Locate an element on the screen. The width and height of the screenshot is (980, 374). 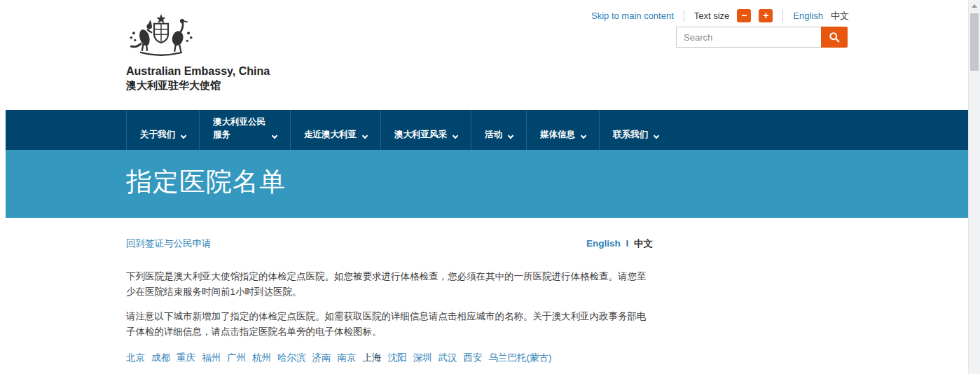
nav-item-label: 媒体信息 is located at coordinates (558, 134).